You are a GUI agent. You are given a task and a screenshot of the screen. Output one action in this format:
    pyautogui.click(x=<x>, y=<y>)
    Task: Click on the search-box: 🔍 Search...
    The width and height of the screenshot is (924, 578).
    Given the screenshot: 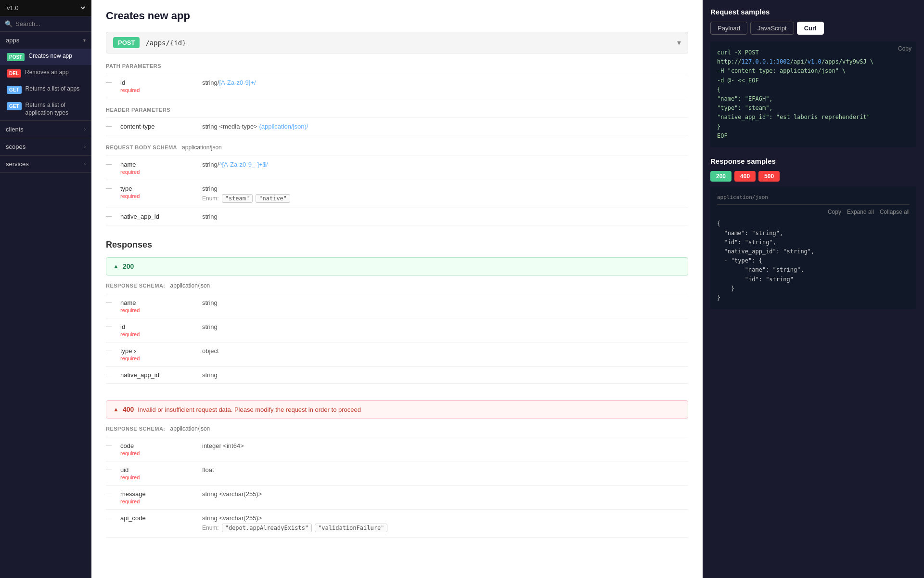 What is the action you would take?
    pyautogui.click(x=46, y=24)
    